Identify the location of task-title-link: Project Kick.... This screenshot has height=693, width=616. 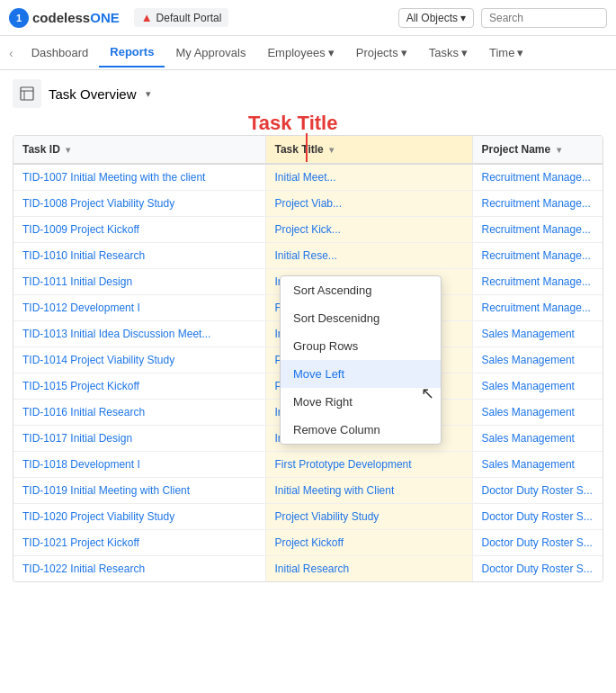
(308, 230).